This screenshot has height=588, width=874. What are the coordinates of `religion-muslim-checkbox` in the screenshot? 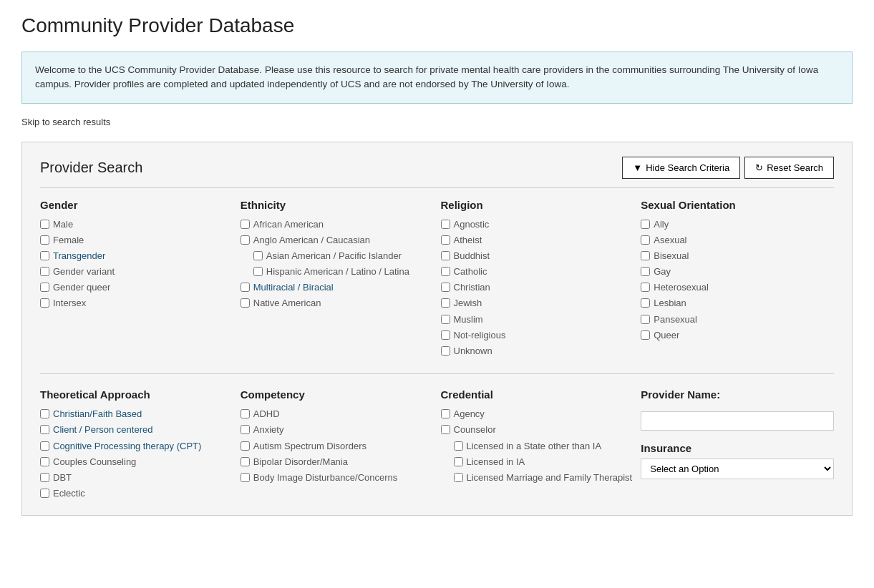 It's located at (445, 319).